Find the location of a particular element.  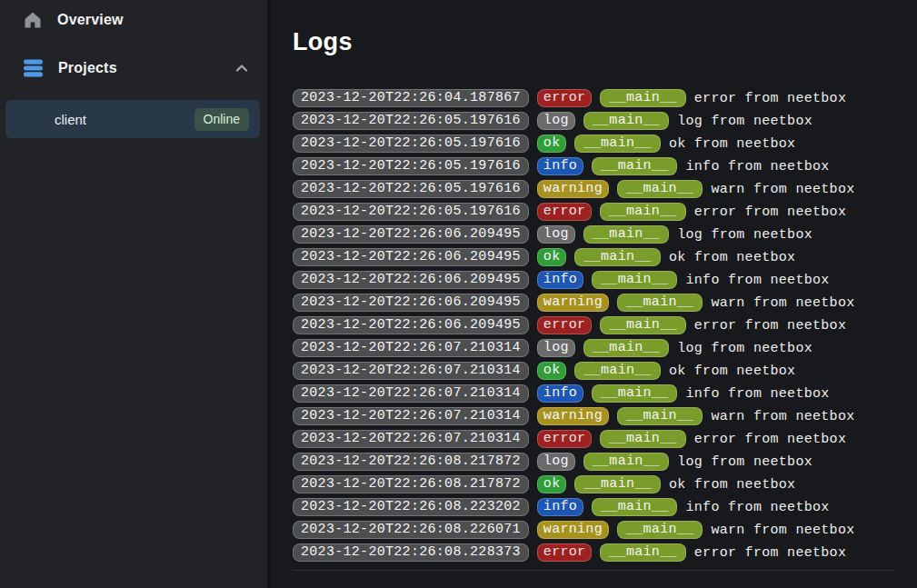

chevron-up-icon is located at coordinates (242, 68).